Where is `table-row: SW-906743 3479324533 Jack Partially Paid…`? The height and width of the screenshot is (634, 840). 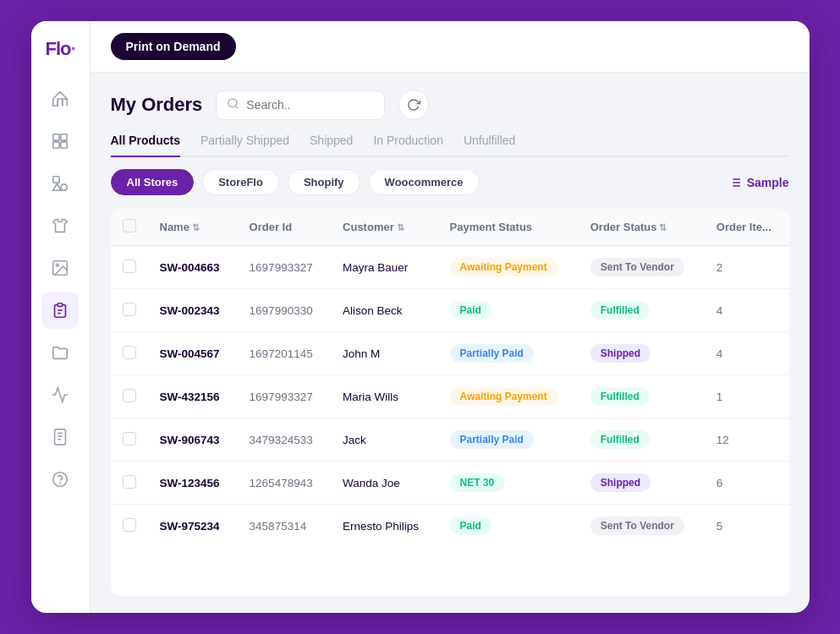
table-row: SW-906743 3479324533 Jack Partially Paid… is located at coordinates (450, 440).